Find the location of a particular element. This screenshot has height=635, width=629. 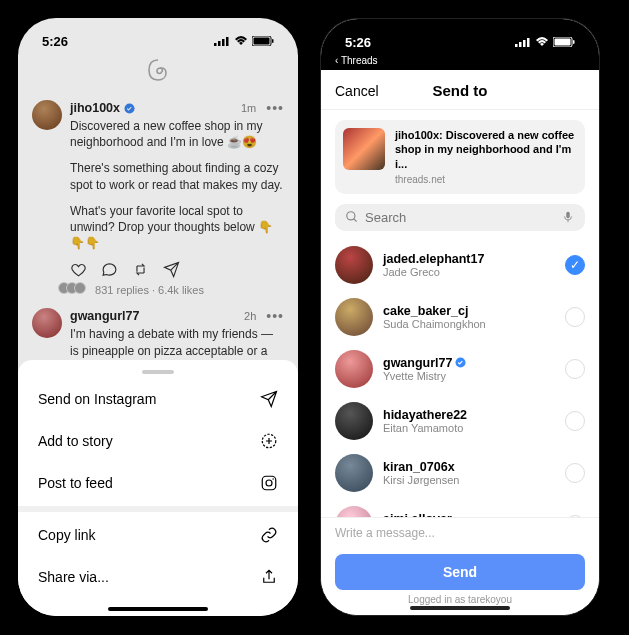

post-username: jiho100x is located at coordinates (95, 108).